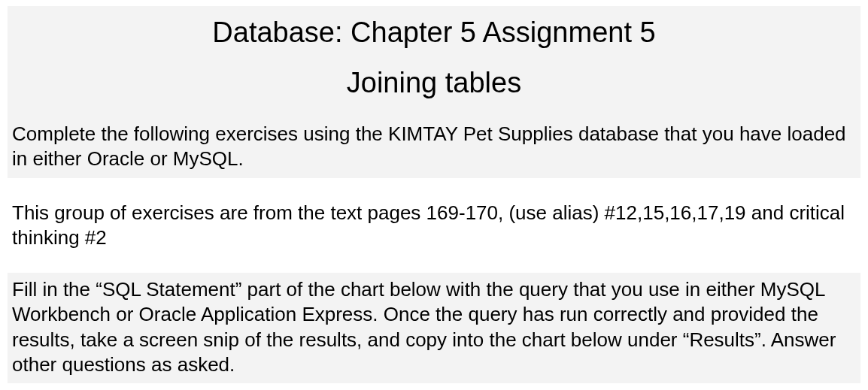  I want to click on page-title: Database: Chapter 5 Assignment 5, so click(434, 36).